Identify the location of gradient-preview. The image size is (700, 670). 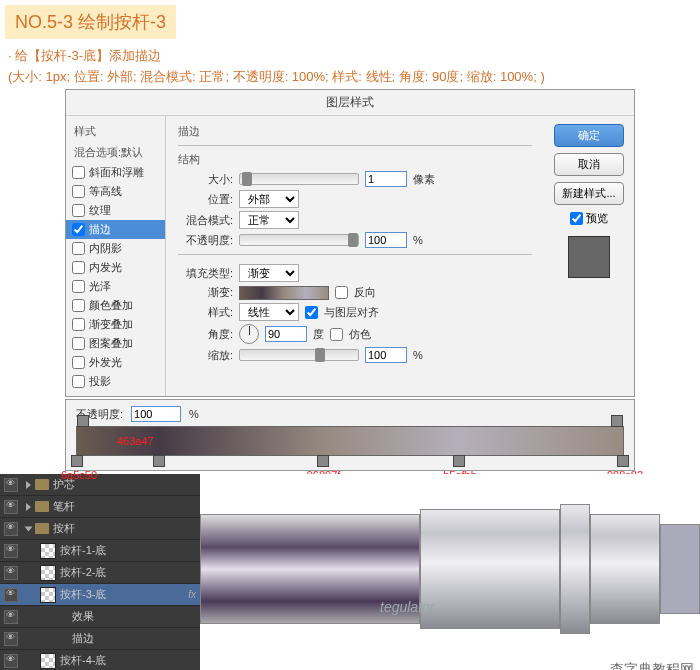
(284, 293).